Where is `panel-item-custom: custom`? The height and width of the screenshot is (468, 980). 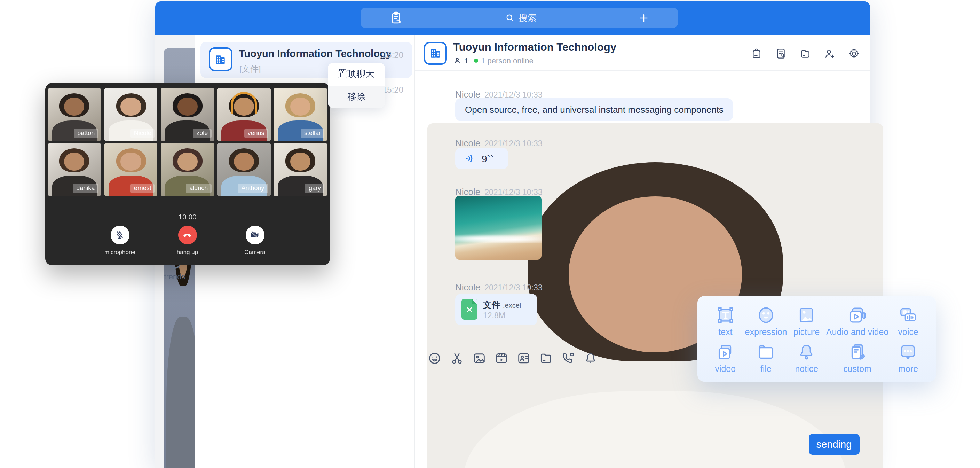 panel-item-custom: custom is located at coordinates (858, 358).